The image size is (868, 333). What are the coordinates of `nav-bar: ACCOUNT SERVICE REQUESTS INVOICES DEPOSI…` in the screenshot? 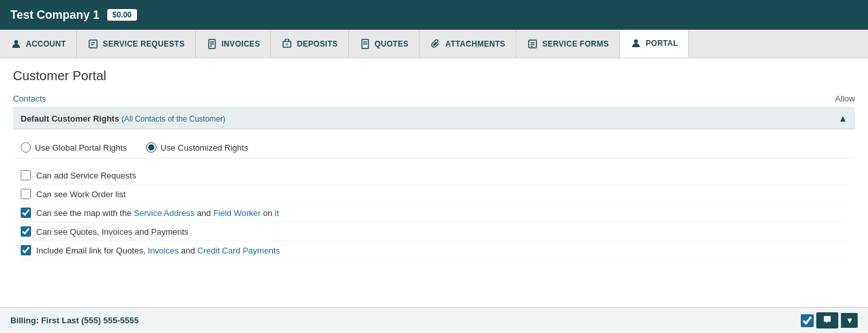 It's located at (434, 44).